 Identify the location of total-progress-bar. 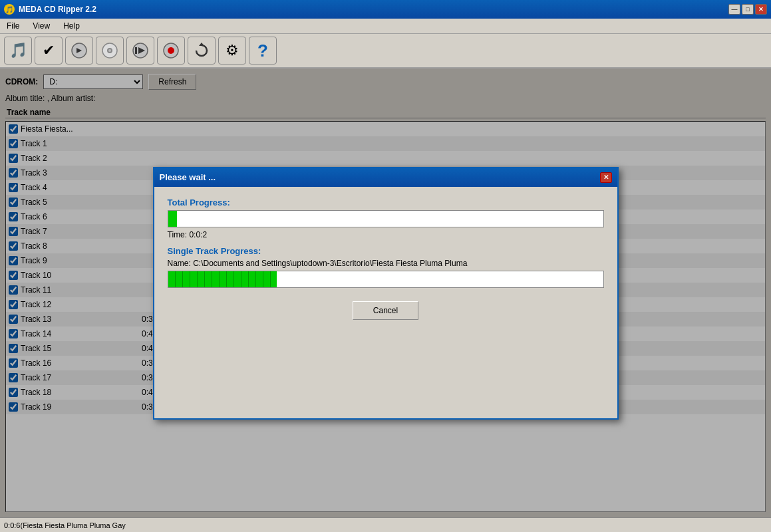
(386, 219).